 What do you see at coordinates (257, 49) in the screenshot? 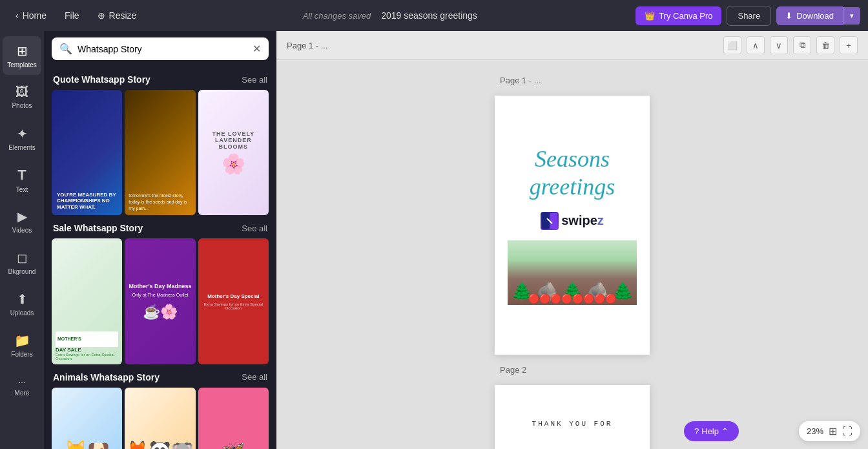
I see `search-clear-button: ✕` at bounding box center [257, 49].